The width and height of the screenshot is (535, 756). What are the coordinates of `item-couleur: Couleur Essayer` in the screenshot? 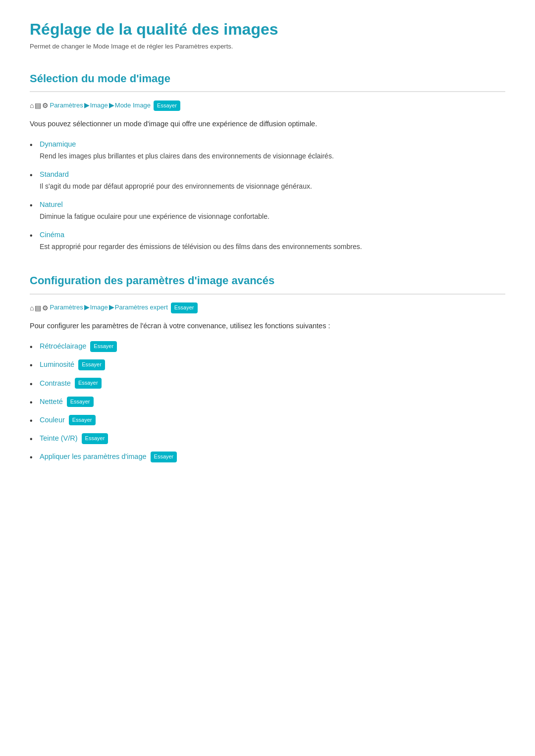 It's located at (272, 420).